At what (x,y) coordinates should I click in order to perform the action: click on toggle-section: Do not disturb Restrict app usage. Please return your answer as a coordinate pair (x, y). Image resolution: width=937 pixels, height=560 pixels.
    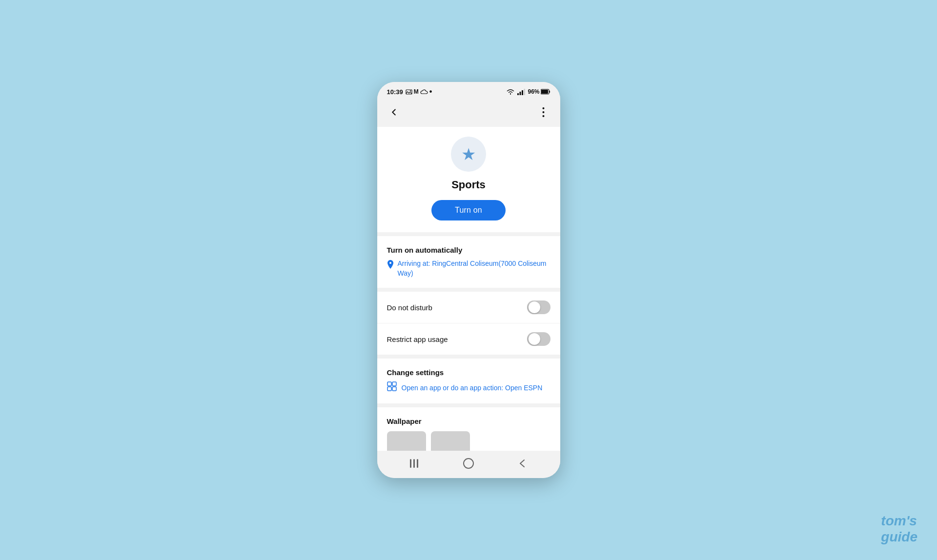
    Looking at the image, I should click on (468, 323).